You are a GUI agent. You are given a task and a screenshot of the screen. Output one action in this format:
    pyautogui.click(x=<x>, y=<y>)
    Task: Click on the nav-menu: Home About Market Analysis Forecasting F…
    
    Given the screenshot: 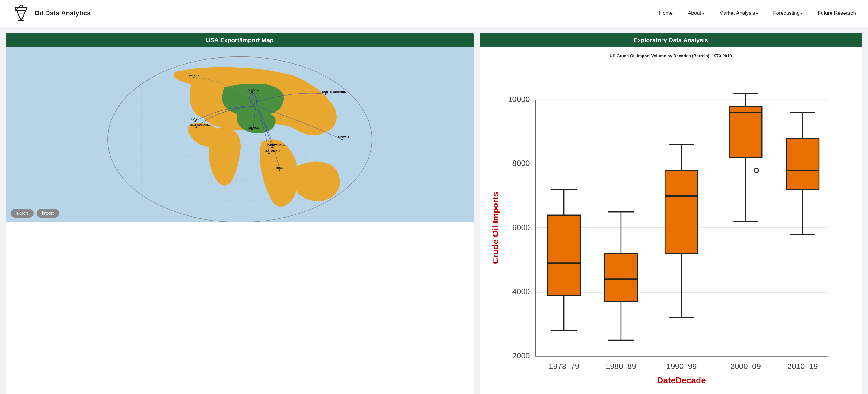 What is the action you would take?
    pyautogui.click(x=757, y=13)
    